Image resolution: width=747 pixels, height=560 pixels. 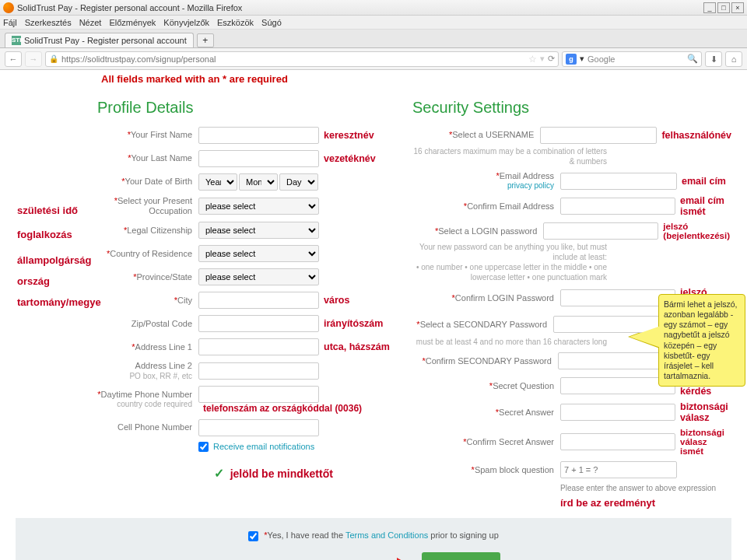 What do you see at coordinates (16, 40) in the screenshot?
I see `tab-favicon: STP` at bounding box center [16, 40].